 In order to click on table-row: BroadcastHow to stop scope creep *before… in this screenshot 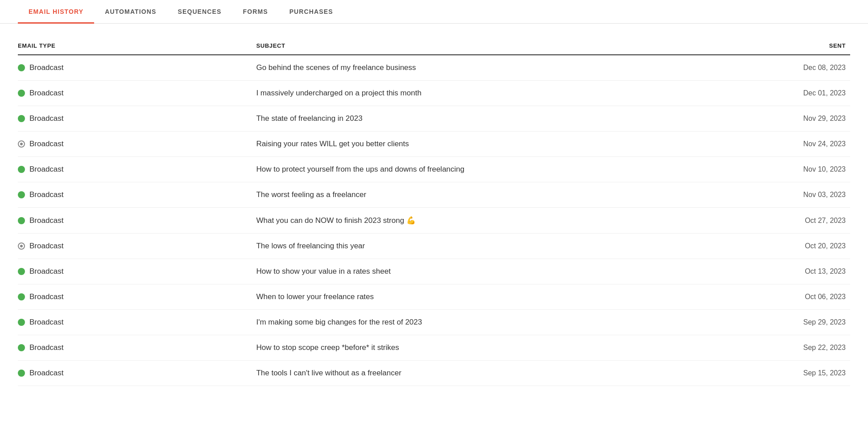, I will do `click(434, 348)`.